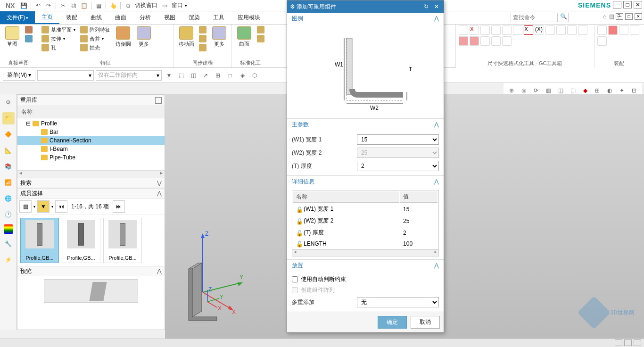 The height and width of the screenshot is (347, 644). What do you see at coordinates (627, 5) in the screenshot?
I see `maximize-icon: □` at bounding box center [627, 5].